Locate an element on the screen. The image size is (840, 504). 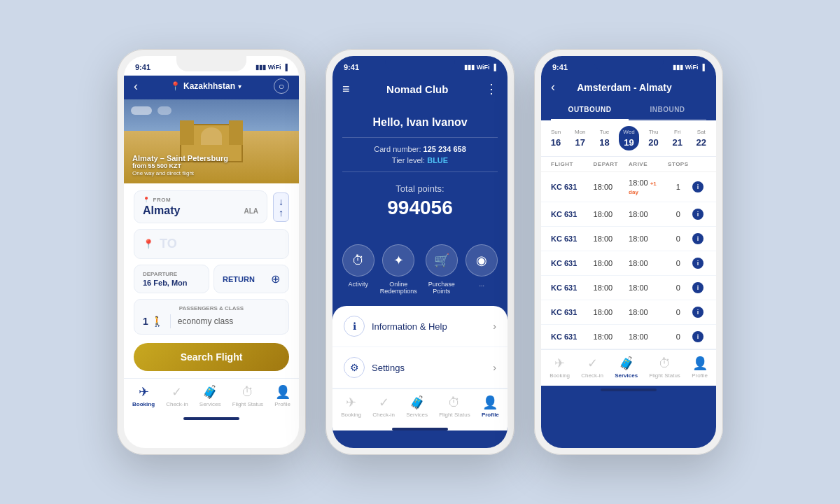
nav-flightstatus-3: ⏱ Flight Status is located at coordinates (664, 368).